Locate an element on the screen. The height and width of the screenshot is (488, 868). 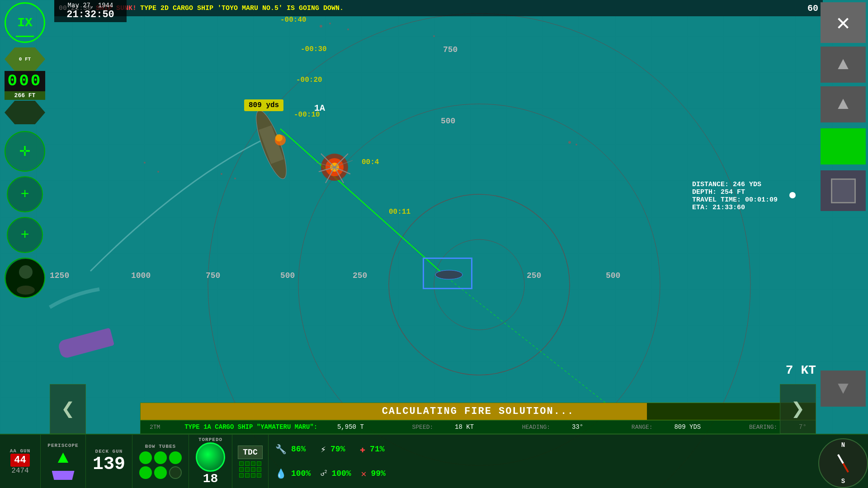
time-label-5: 00:4 is located at coordinates (370, 162).